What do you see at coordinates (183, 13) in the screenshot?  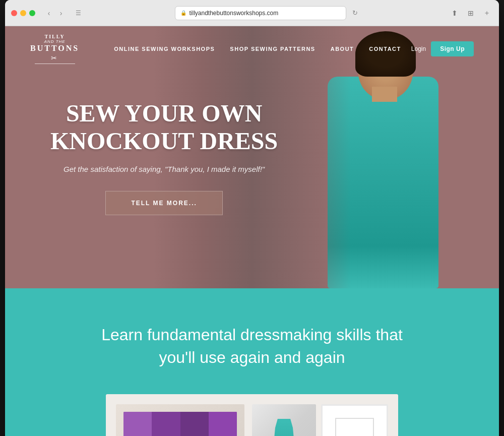 I see `lock-icon: 🔒` at bounding box center [183, 13].